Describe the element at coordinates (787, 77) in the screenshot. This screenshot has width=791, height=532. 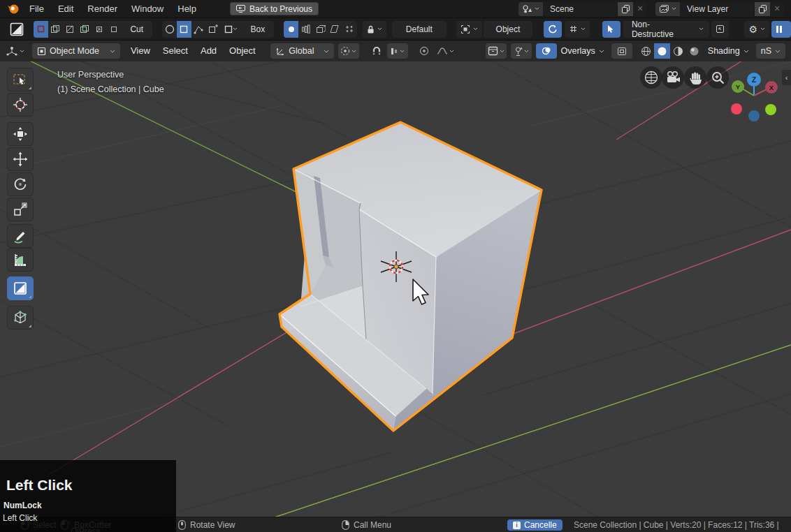
I see `sidebar-toggle: ‹` at that location.